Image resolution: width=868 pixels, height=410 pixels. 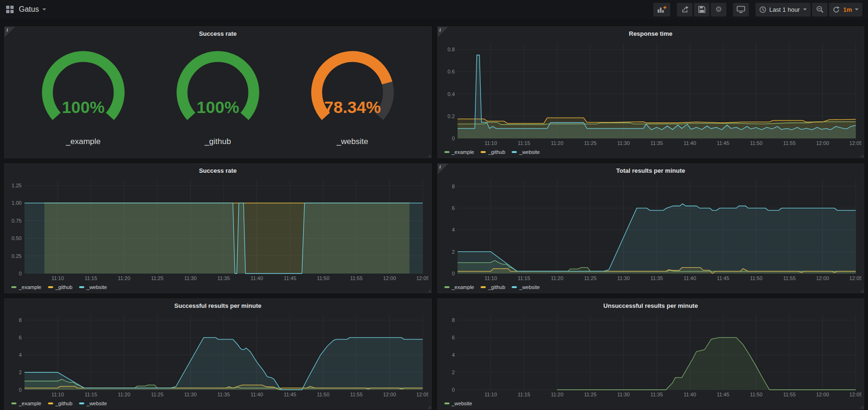 I want to click on add-panel-button, so click(x=662, y=9).